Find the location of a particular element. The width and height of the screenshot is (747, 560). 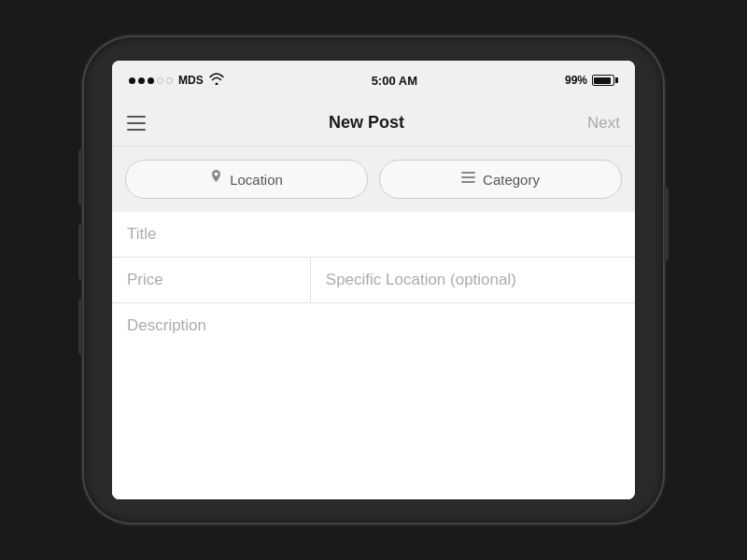

location-icon is located at coordinates (217, 179).